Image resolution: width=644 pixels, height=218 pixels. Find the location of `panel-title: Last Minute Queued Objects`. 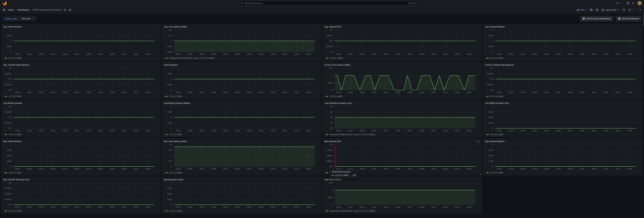

panel-title: Last Minute Queued Objects is located at coordinates (177, 103).